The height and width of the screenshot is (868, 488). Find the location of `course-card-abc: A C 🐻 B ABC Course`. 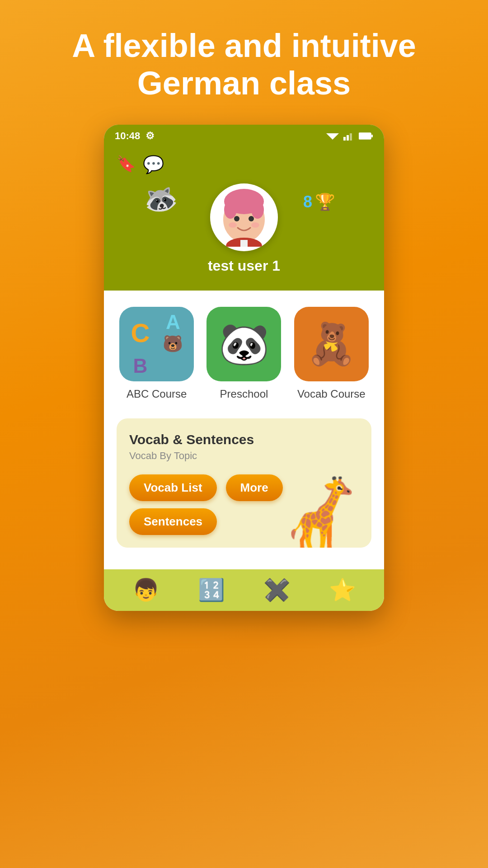

course-card-abc: A C 🐻 B ABC Course is located at coordinates (156, 353).